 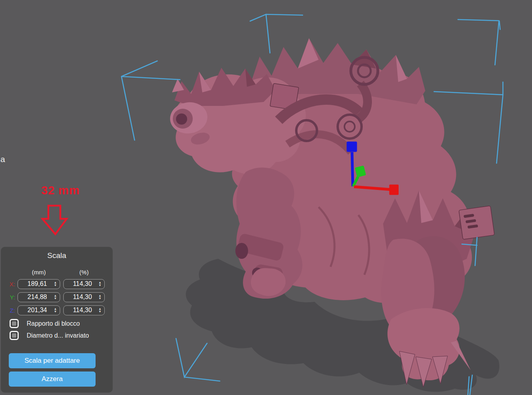 What do you see at coordinates (9, 297) in the screenshot?
I see `axis-label-y: Y:` at bounding box center [9, 297].